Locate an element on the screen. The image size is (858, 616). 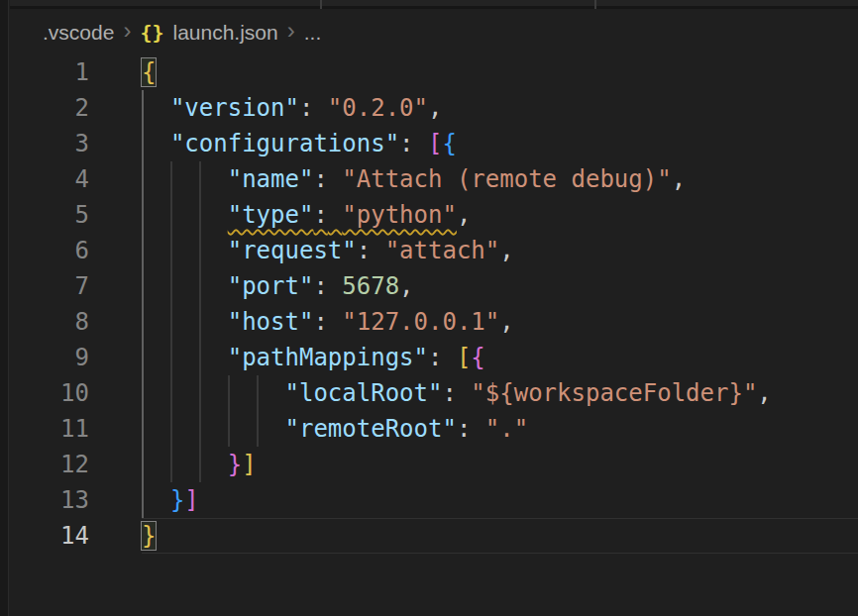
code-token: "remoteRoot" is located at coordinates (371, 429).